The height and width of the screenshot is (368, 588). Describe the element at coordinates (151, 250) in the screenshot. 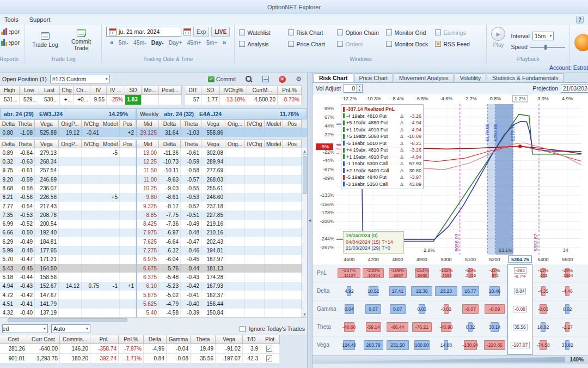

I see `chain-row: 5.99-0.48177.957.275-6.32-0.46194.81` at that location.